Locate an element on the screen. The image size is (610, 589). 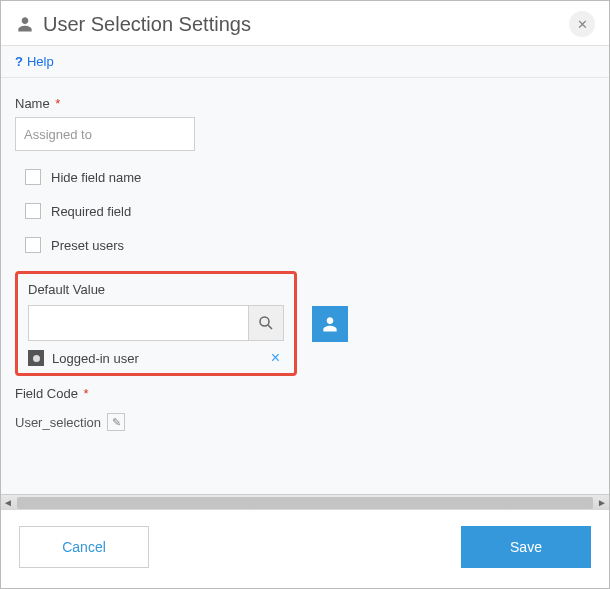
dialog-title: User Selection Settings is located at coordinates (306, 24).